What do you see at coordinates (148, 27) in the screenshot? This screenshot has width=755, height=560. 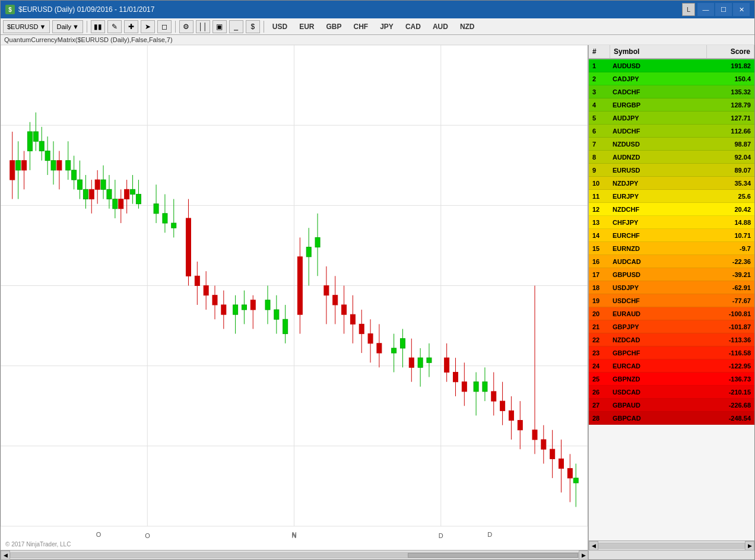 I see `pointer-btn: ➤` at bounding box center [148, 27].